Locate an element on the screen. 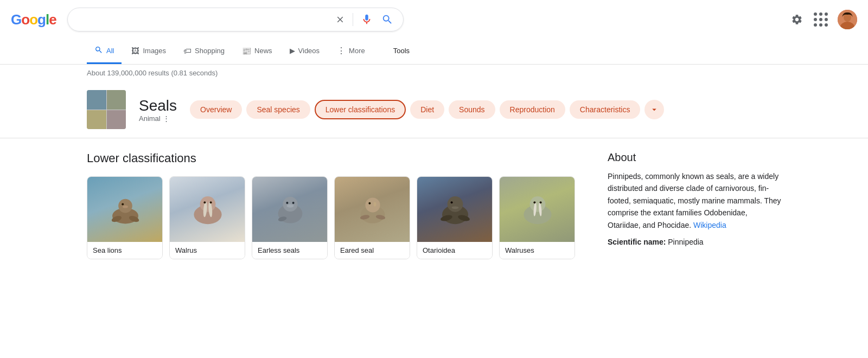 Image resolution: width=868 pixels, height=358 pixels. animal-card-sea-lions: Sea lions is located at coordinates (125, 218).